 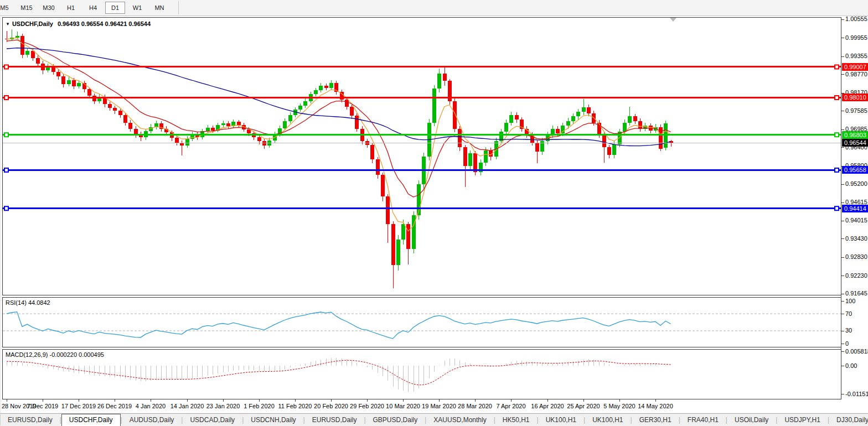 I want to click on date-label: 11 Feb 2020, so click(x=296, y=406).